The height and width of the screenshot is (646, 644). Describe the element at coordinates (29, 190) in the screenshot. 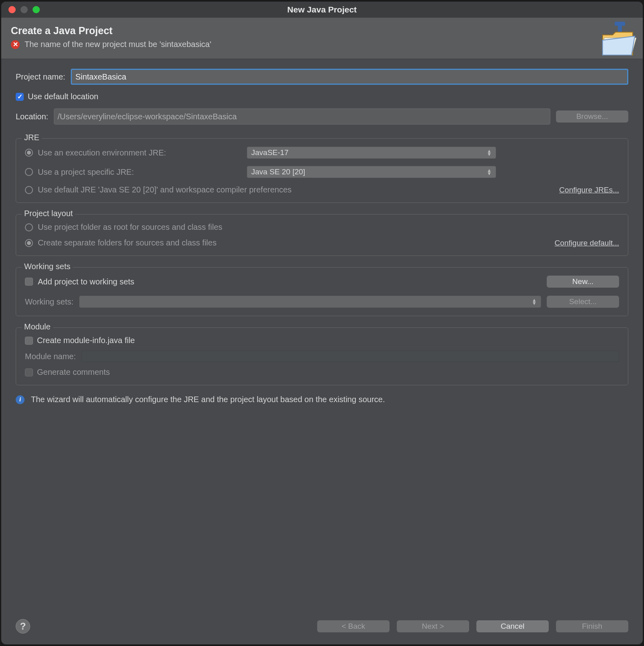

I see `jre-default-radio` at that location.